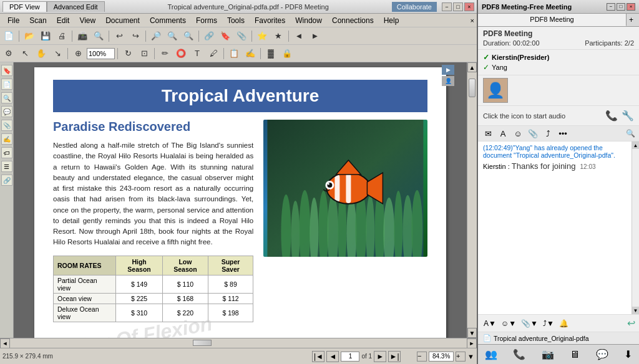  I want to click on h-scroll-left: ◄, so click(5, 343).